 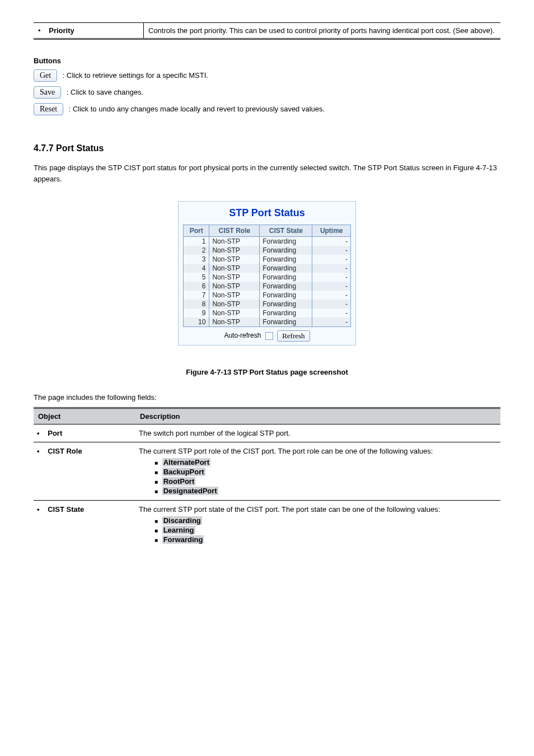 I want to click on stp-panel-title: STP Port Status, so click(x=267, y=213).